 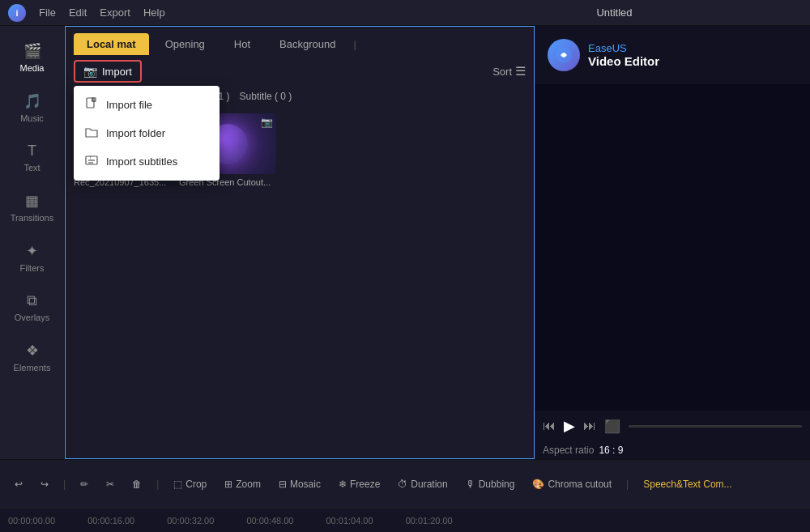 What do you see at coordinates (308, 44) in the screenshot?
I see `tab-background: Background` at bounding box center [308, 44].